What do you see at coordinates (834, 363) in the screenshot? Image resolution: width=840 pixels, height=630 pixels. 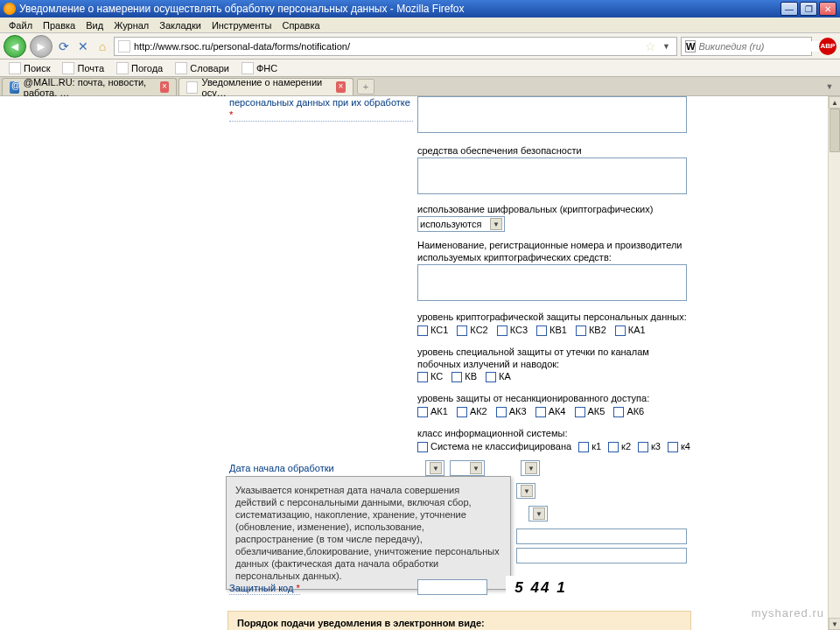 I see `vertical-scrollbar: ▲ ▼` at bounding box center [834, 363].